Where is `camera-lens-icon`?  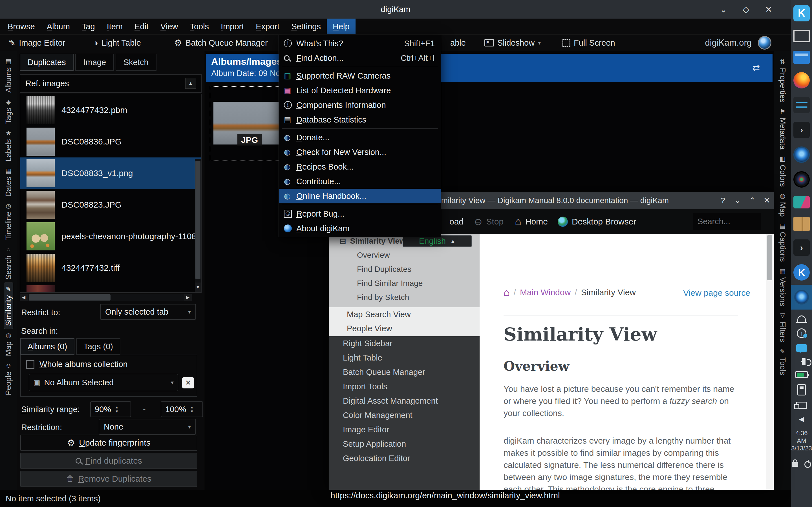 camera-lens-icon is located at coordinates (802, 179).